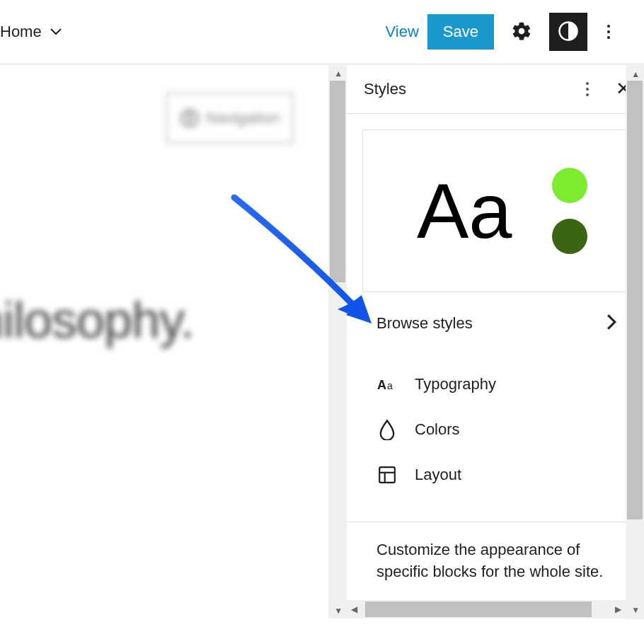 The width and height of the screenshot is (644, 644). Describe the element at coordinates (568, 32) in the screenshot. I see `styles-toggle-button` at that location.